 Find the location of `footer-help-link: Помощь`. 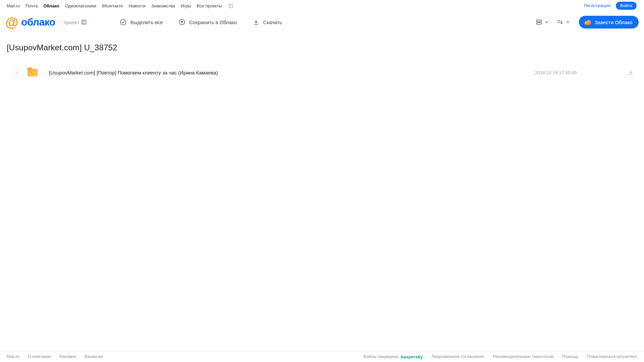

footer-help-link: Помощь is located at coordinates (570, 357).